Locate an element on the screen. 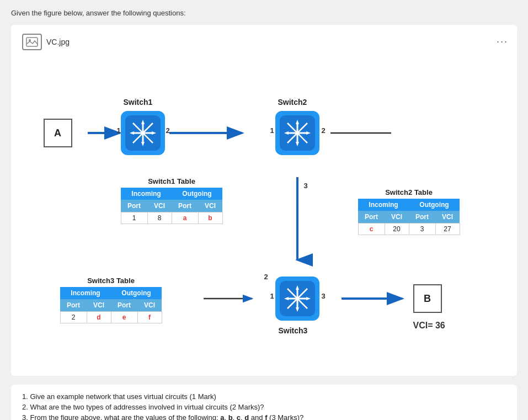  switch1-col-port1: Port is located at coordinates (134, 206).